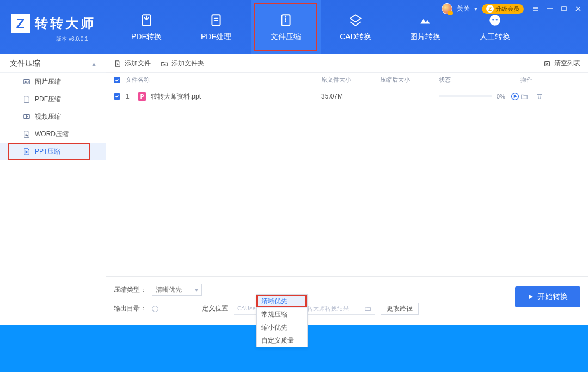 The height and width of the screenshot is (372, 588). What do you see at coordinates (356, 27) in the screenshot?
I see `tab-cad-convert: CAD转换` at bounding box center [356, 27].